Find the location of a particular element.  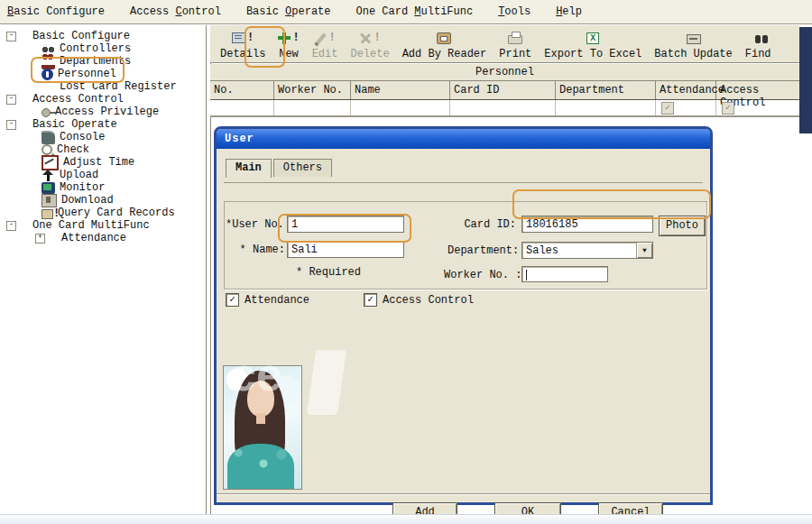

magnifier-icon is located at coordinates (47, 150).